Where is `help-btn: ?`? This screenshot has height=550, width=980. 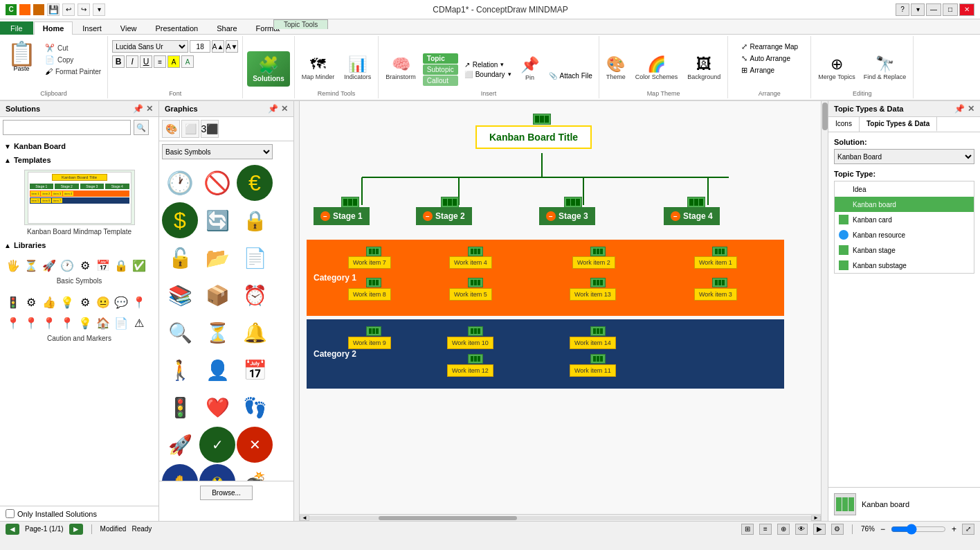 help-btn: ? is located at coordinates (902, 10).